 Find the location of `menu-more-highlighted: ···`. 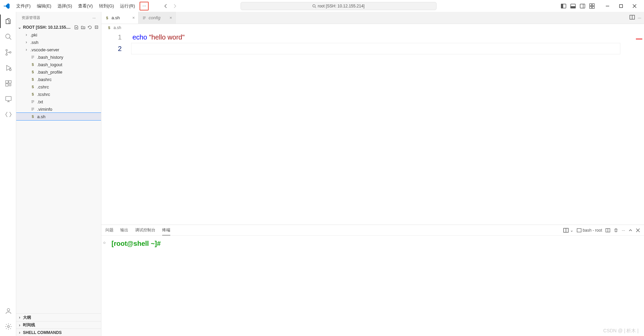

menu-more-highlighted: ··· is located at coordinates (144, 6).